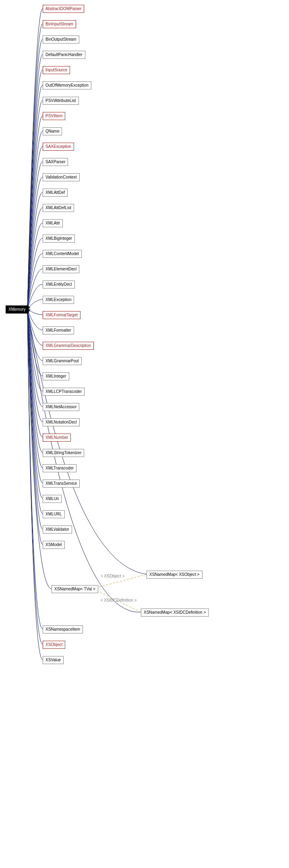  Describe the element at coordinates (59, 239) in the screenshot. I see `node-xmlbiginteger: XMLBigInteger` at that location.